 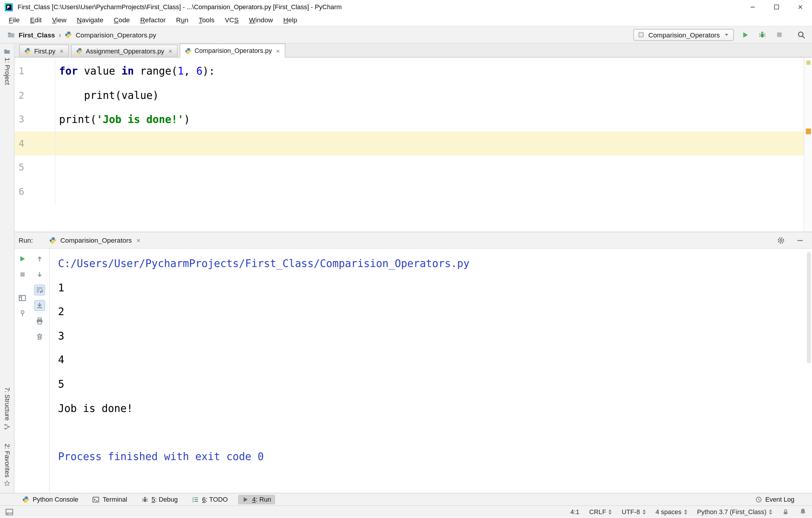 What do you see at coordinates (210, 499) in the screenshot?
I see `tool-window-button-6-todo: 6: TODO` at bounding box center [210, 499].